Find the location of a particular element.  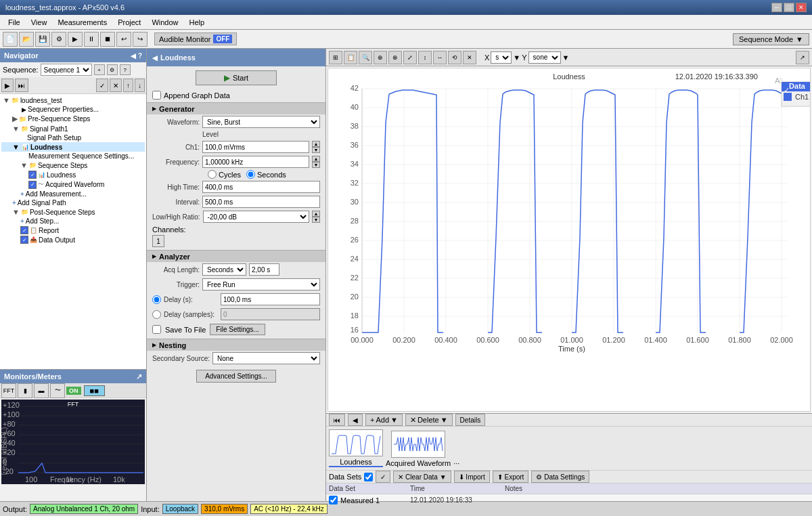

tree-sequence-steps: ▼ 📁 Sequence Steps is located at coordinates (73, 165).